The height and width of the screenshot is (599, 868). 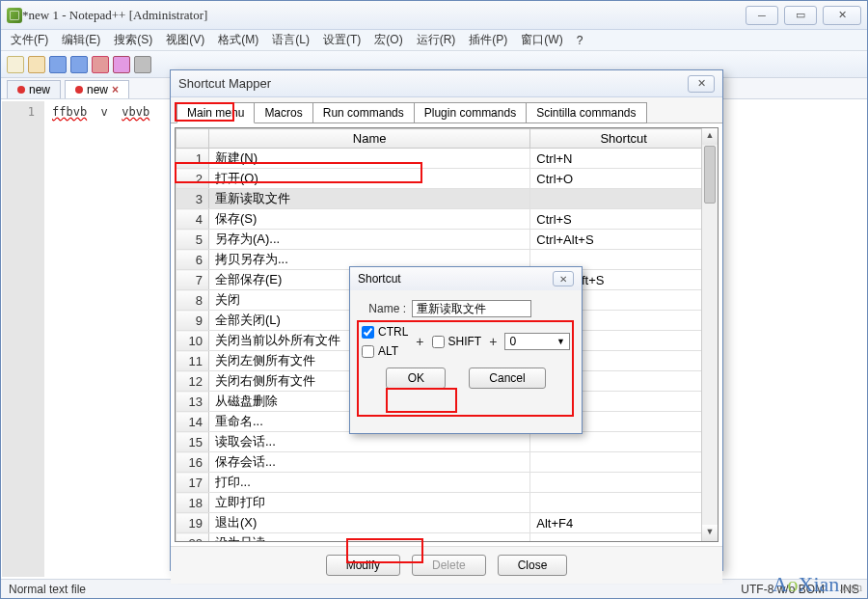 I want to click on shortcut-row: 18立即打印, so click(x=448, y=504).